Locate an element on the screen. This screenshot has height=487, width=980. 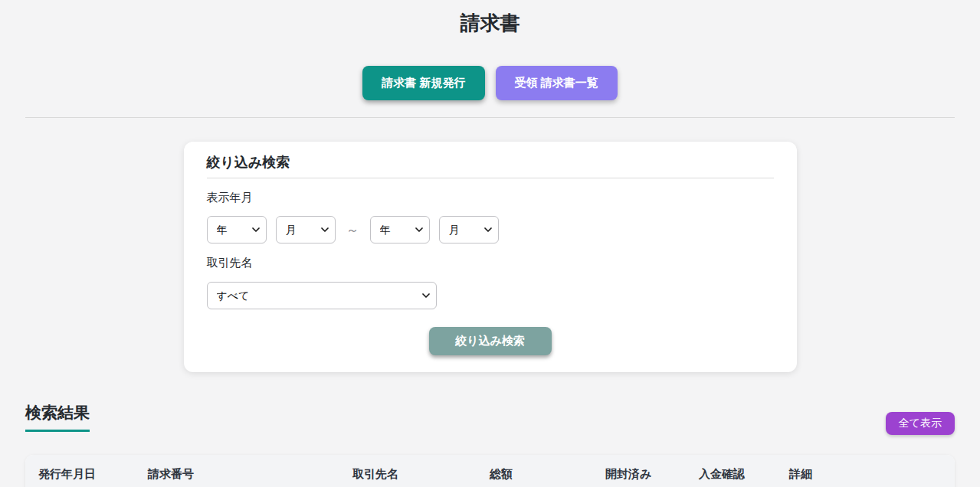
column-header-issue-date: 発行年月日 is located at coordinates (87, 471).